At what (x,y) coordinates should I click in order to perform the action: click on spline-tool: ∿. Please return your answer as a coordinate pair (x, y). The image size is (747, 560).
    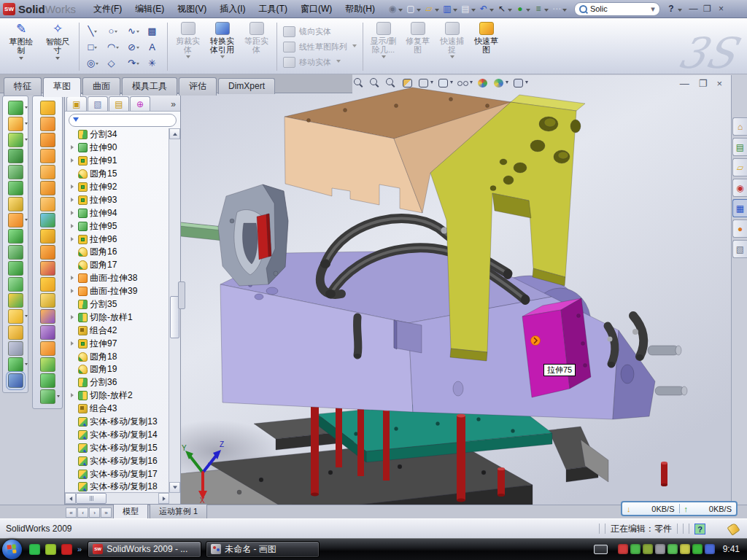
    Looking at the image, I should click on (133, 31).